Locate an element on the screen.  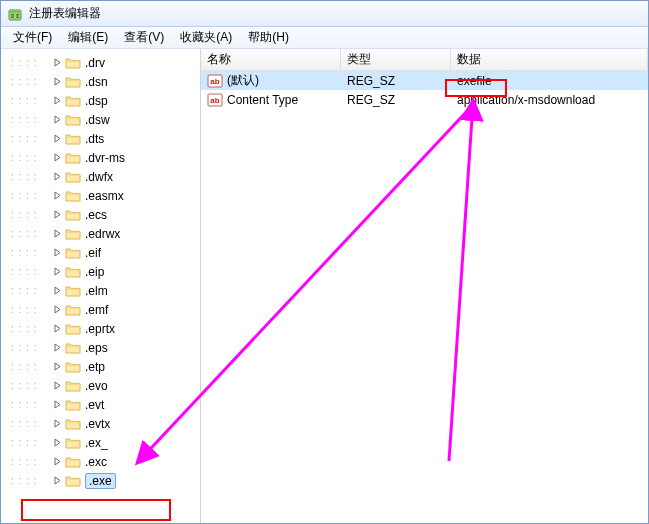
tree-node: : : : :.ecs is located at coordinates (100, 214).